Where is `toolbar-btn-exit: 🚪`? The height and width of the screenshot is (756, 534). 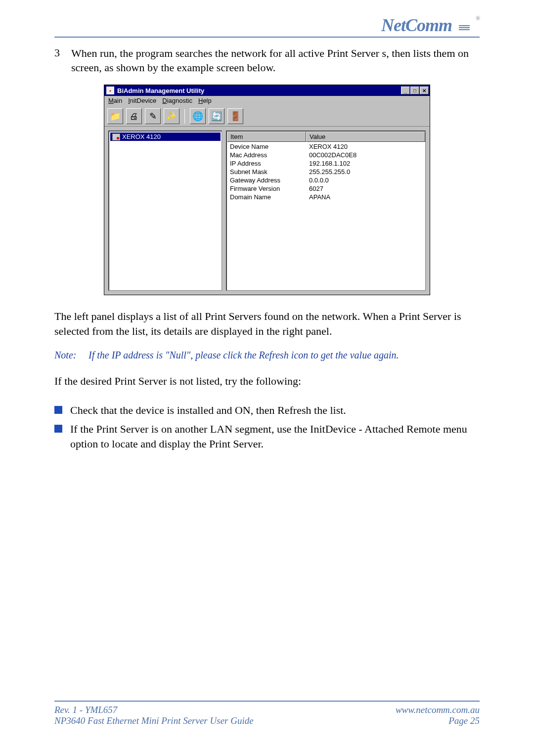 toolbar-btn-exit: 🚪 is located at coordinates (235, 116).